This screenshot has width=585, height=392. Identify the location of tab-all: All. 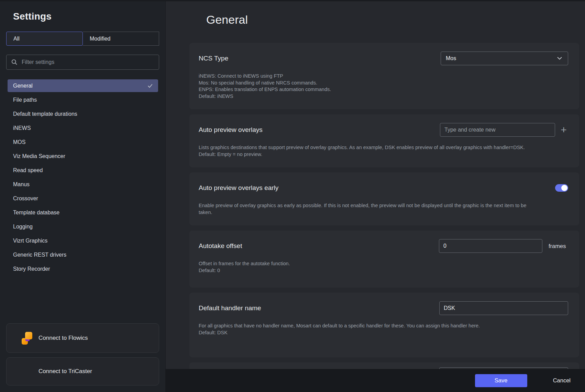
(45, 38).